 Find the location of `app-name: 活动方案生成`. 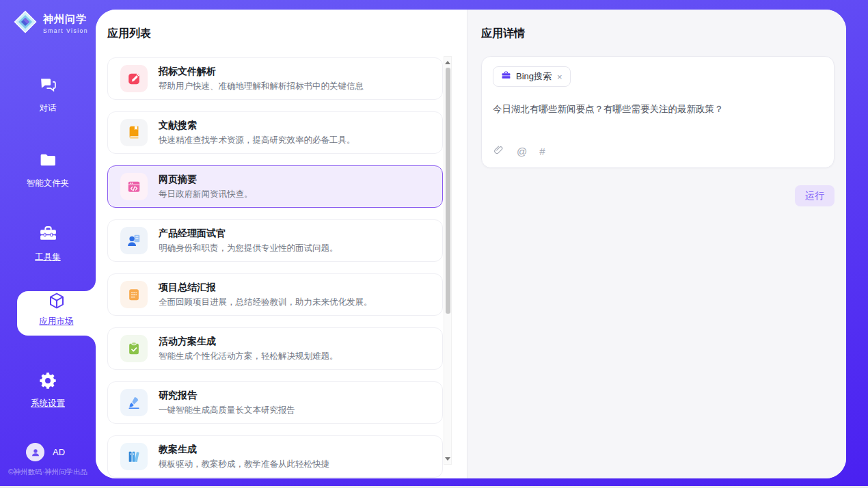

app-name: 活动方案生成 is located at coordinates (249, 342).